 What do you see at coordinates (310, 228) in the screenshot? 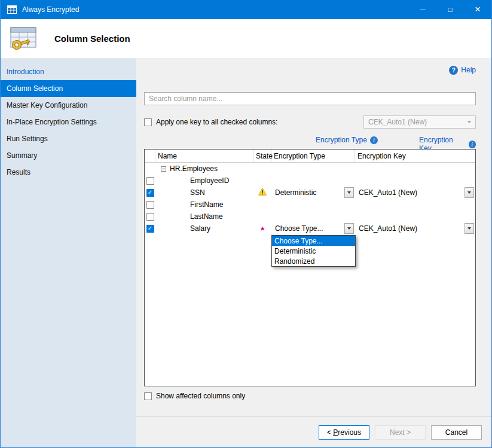
I see `table-row-salary: Salary * Choose Type... CEK_Auto1 (New)` at bounding box center [310, 228].